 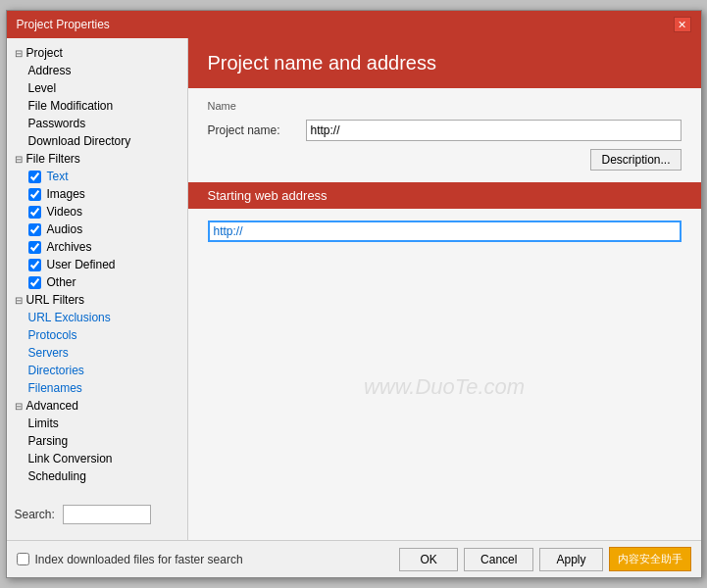 I want to click on search-row: Search:, so click(x=97, y=514).